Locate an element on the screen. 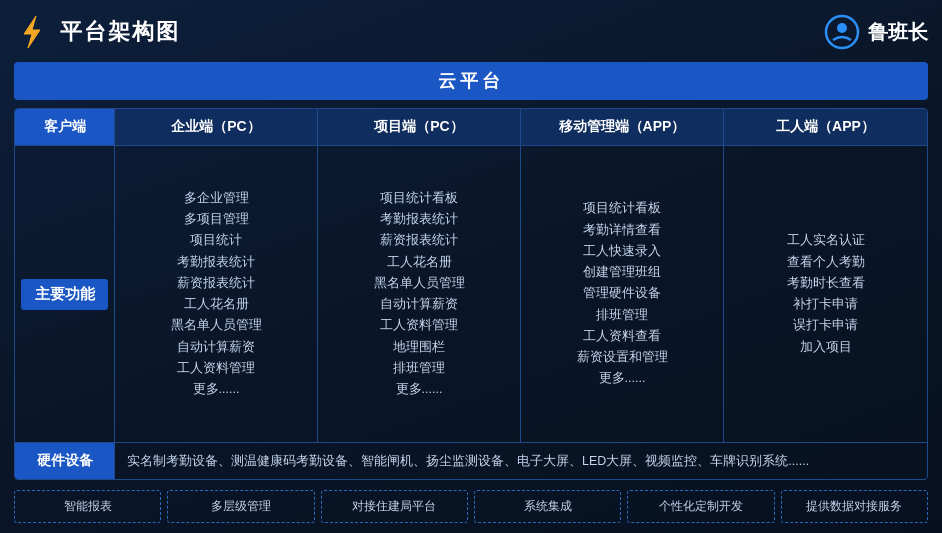  tag-item: 系统集成 is located at coordinates (548, 506).